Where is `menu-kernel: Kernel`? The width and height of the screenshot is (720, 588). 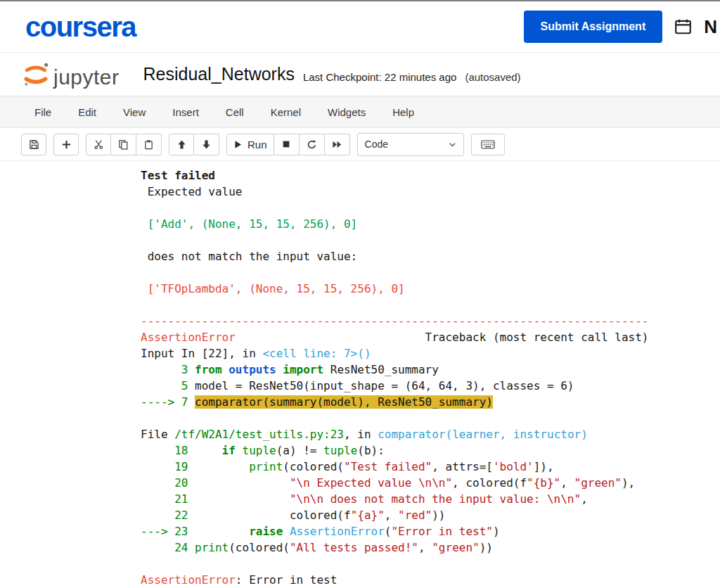 menu-kernel: Kernel is located at coordinates (285, 113).